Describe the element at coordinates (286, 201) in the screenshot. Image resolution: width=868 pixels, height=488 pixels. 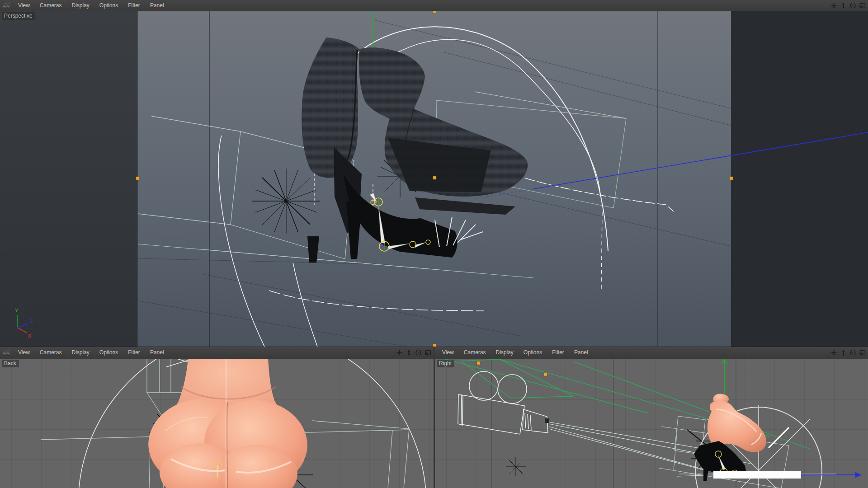
I see `star-null-left` at that location.